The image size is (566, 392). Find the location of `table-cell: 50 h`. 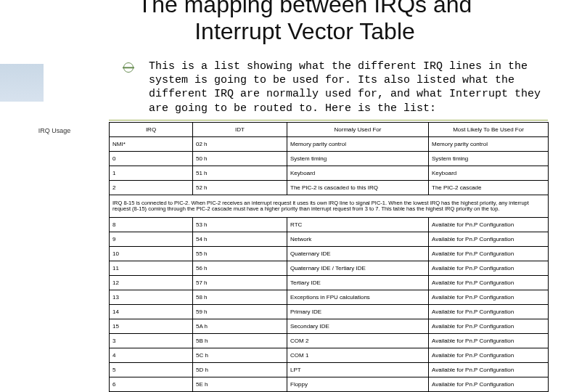

table-cell: 50 h is located at coordinates (240, 159).